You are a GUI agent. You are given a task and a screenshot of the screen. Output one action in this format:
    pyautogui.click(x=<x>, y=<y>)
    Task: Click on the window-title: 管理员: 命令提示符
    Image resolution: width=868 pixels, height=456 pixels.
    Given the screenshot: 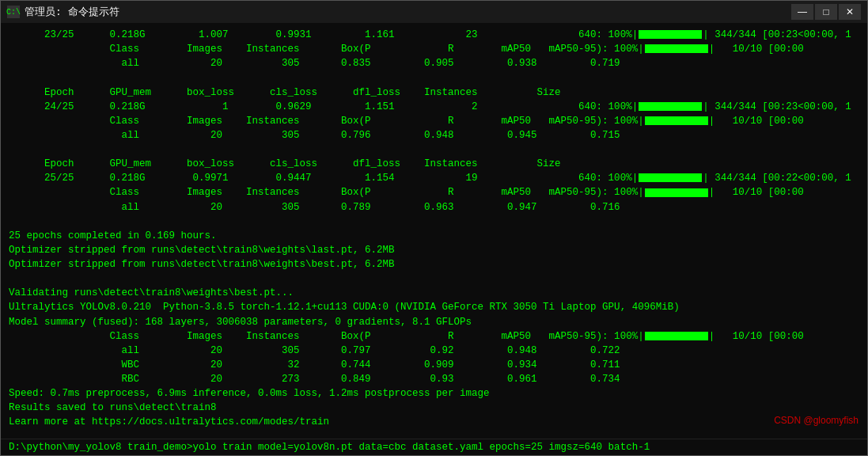 What is the action you would take?
    pyautogui.click(x=72, y=12)
    